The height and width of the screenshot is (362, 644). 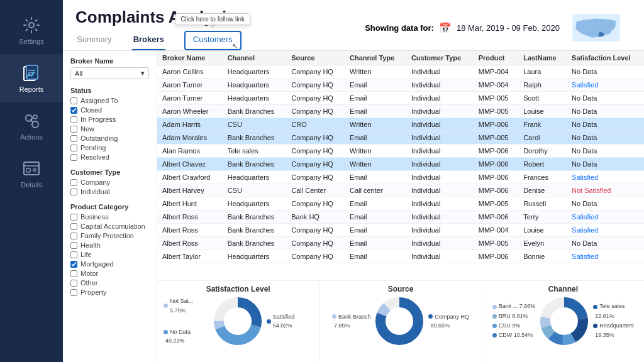 What do you see at coordinates (564, 321) in the screenshot?
I see `channel-donut-area: Bank ... 7.66% BRU 8.81% CSU 9% CDW 10.5…` at bounding box center [564, 321].